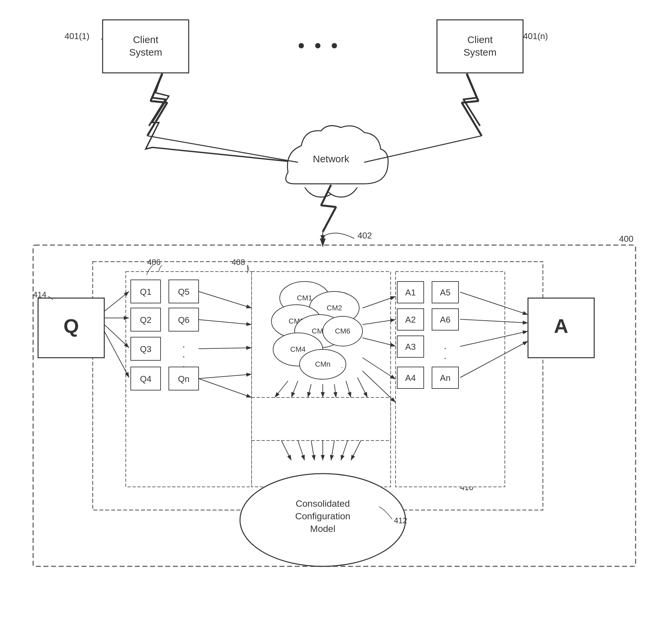 Image resolution: width=672 pixels, height=620 pixels. I want to click on a2-label: A2, so click(410, 319).